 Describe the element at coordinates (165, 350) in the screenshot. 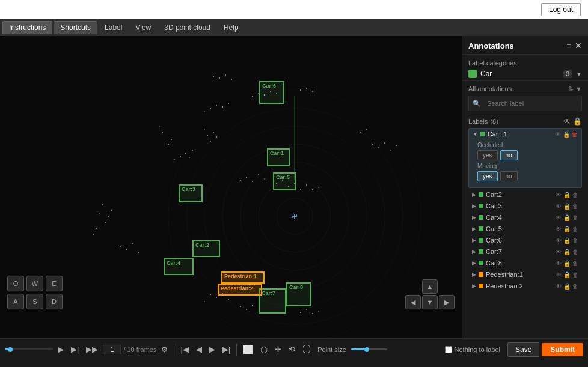

I see `settings-button: ⚙` at that location.